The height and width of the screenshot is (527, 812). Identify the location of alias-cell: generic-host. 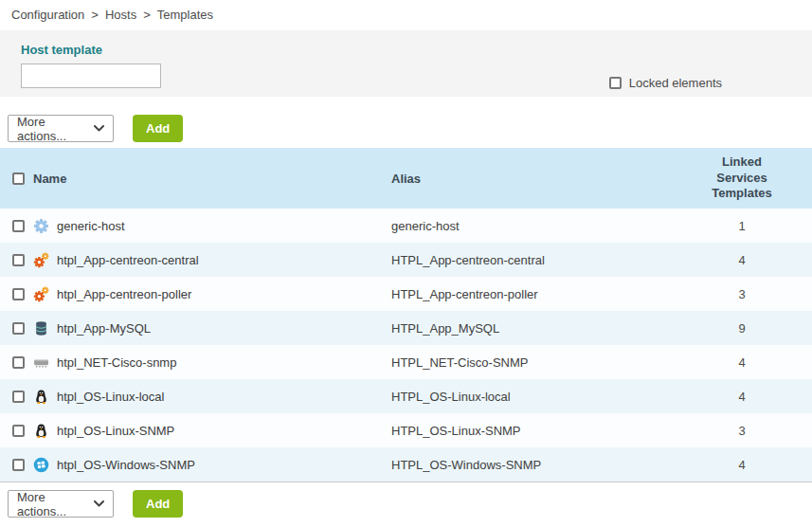
(534, 226).